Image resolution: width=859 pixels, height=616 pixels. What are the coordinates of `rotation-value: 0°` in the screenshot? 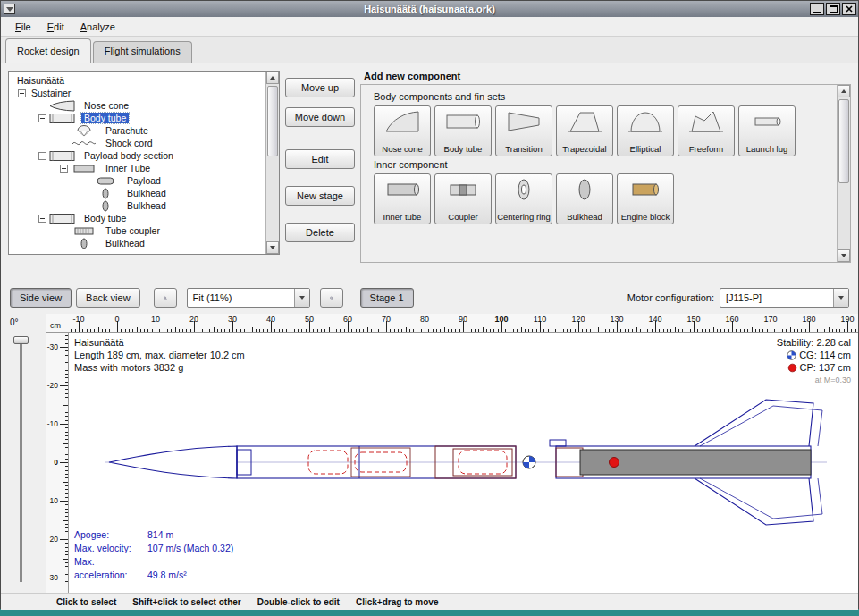 It's located at (23, 324).